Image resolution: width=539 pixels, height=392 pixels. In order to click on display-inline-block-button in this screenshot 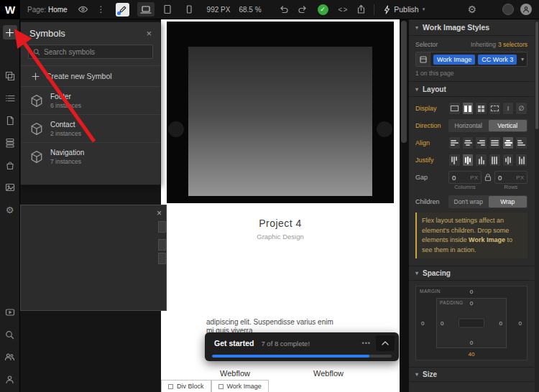, I will do `click(494, 108)`.